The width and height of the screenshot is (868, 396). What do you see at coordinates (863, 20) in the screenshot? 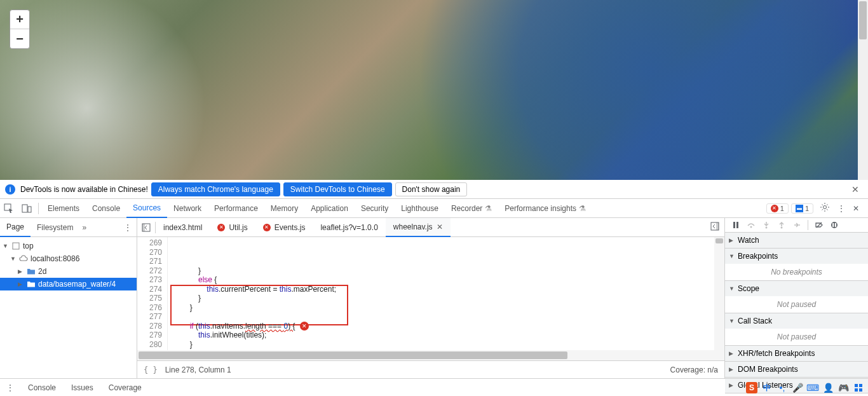
I see `map-scrollbar-thumb` at bounding box center [863, 20].